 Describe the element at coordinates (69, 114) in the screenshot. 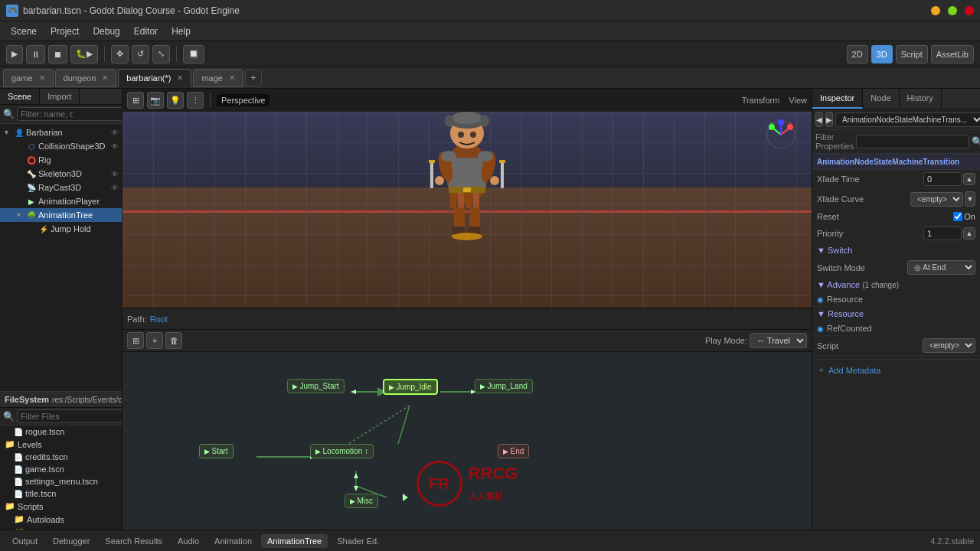

I see `scene-filter-input` at that location.